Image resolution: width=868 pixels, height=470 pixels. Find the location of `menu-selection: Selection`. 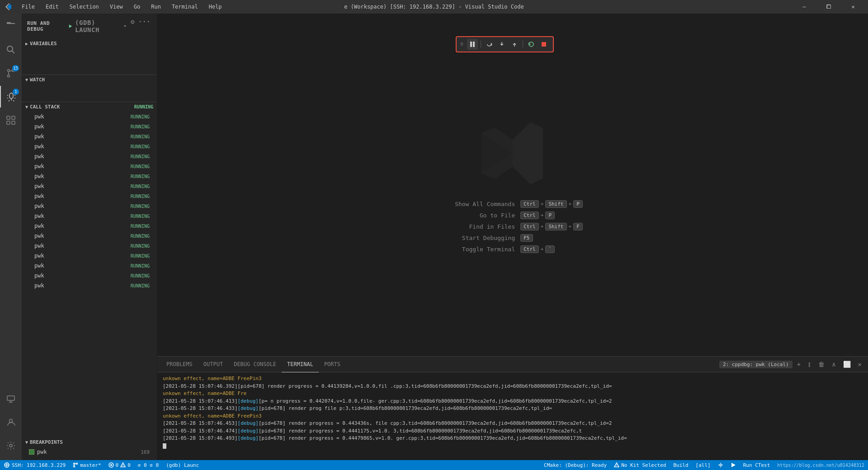

menu-selection: Selection is located at coordinates (84, 7).